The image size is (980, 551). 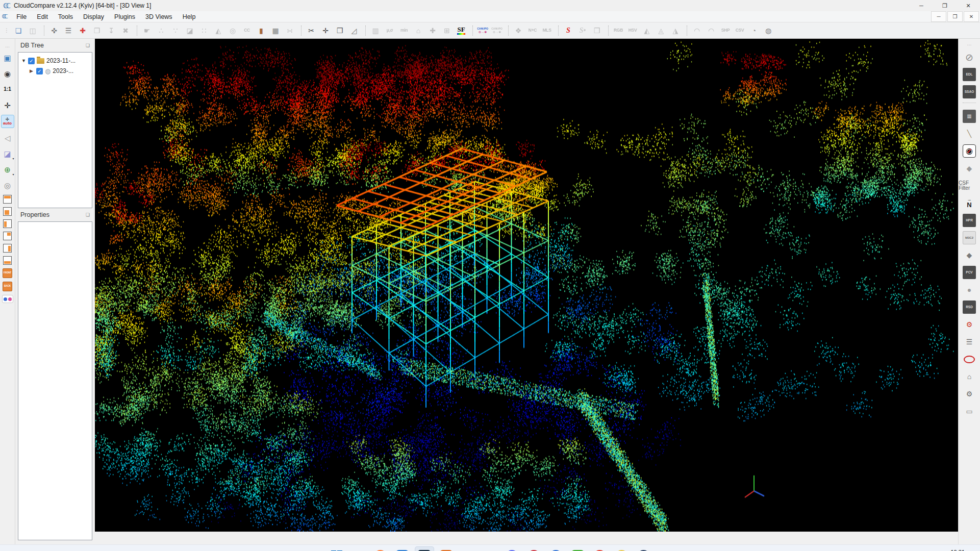 I want to click on menu-plugins: Plugins, so click(x=124, y=17).